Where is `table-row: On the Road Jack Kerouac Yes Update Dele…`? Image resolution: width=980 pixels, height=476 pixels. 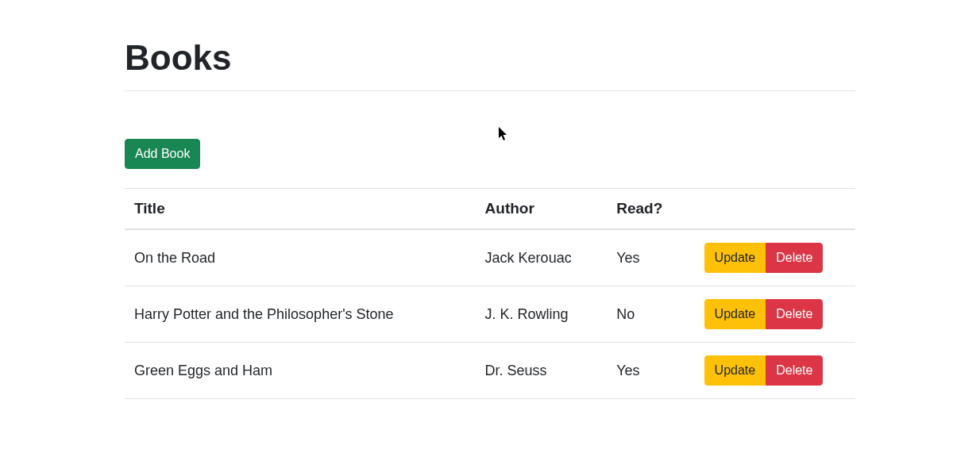
table-row: On the Road Jack Kerouac Yes Update Dele… is located at coordinates (490, 258).